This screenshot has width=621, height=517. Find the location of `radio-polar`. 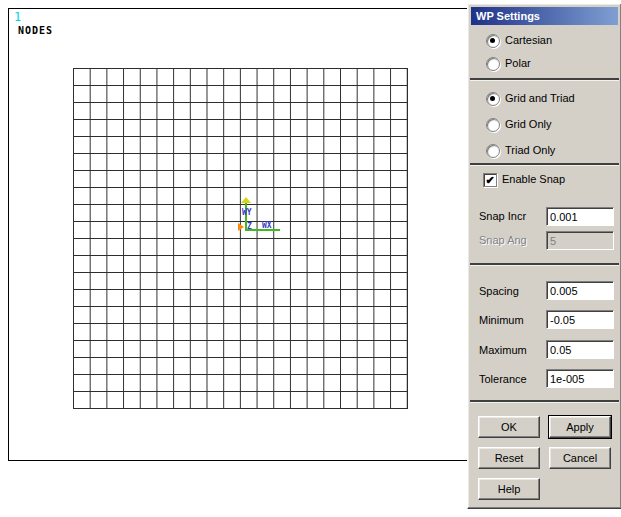

radio-polar is located at coordinates (493, 64).